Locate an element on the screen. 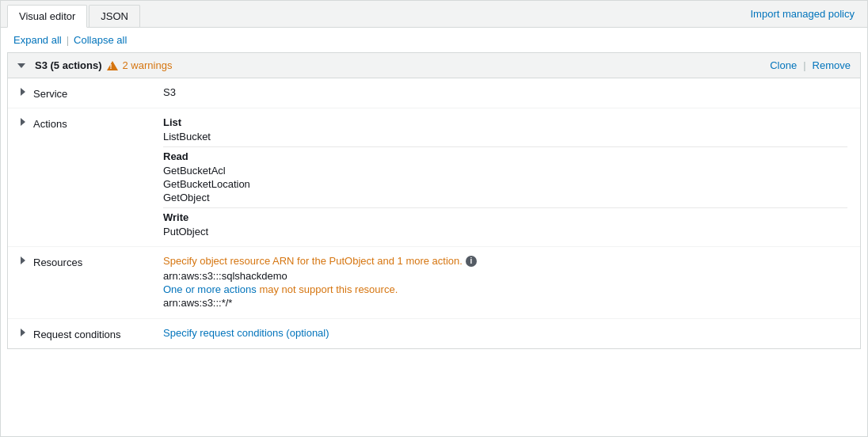 This screenshot has height=437, width=868. warning-triangle-icon is located at coordinates (112, 66).